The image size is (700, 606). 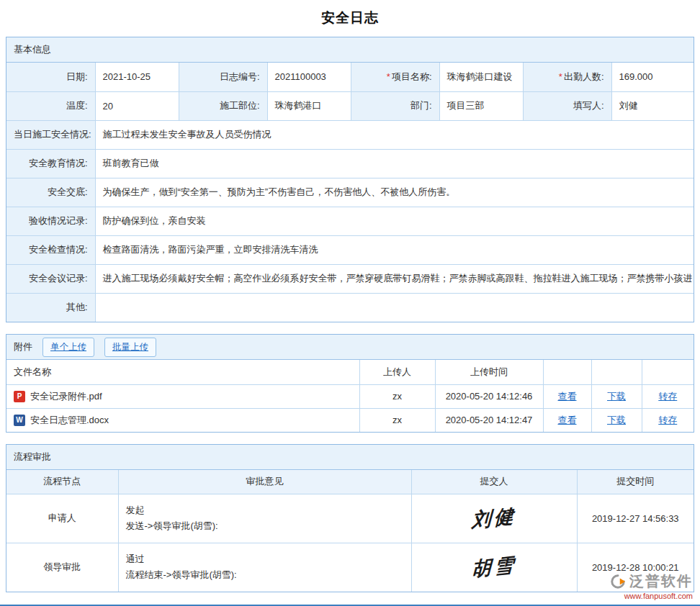 What do you see at coordinates (398, 372) in the screenshot?
I see `column-uploader: 上传人` at bounding box center [398, 372].